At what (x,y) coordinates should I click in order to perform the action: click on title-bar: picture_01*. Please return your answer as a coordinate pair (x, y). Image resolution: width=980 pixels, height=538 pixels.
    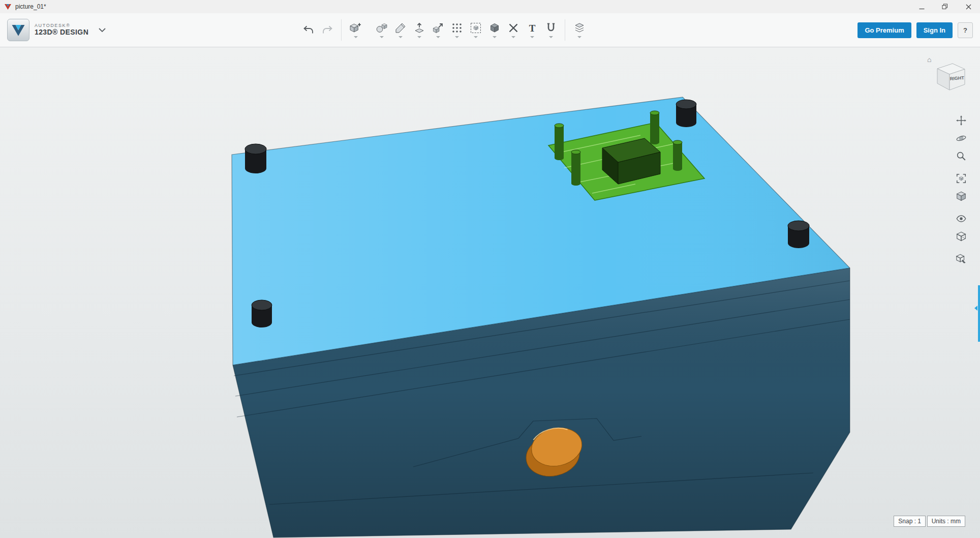
    Looking at the image, I should click on (490, 7).